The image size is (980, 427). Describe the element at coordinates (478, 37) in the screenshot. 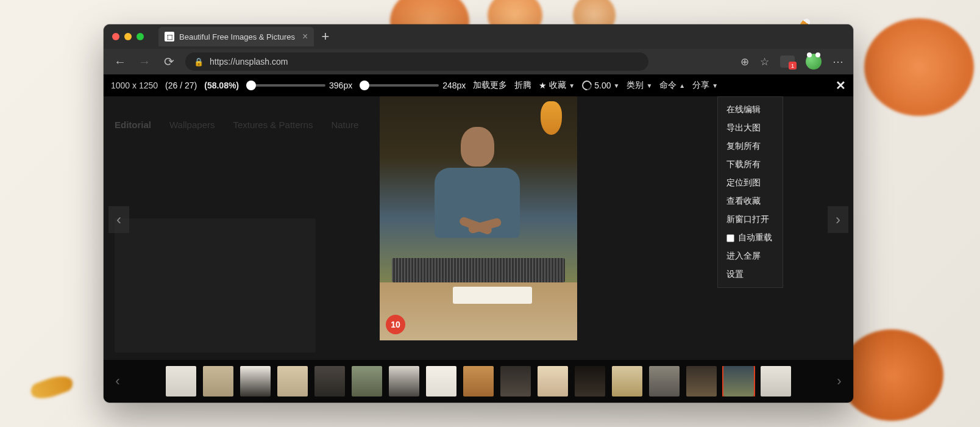

I see `titlebar: ⬚ Beautiful Free Images & Pictures × +` at that location.